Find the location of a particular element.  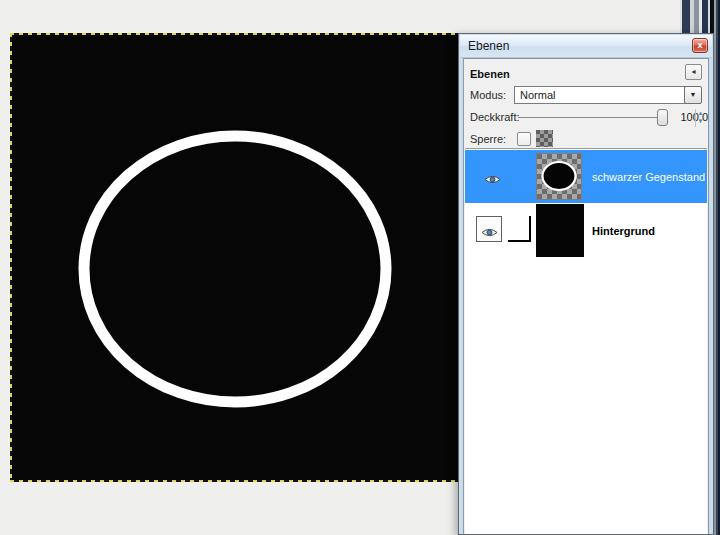

visibility-toggle-box is located at coordinates (489, 229).